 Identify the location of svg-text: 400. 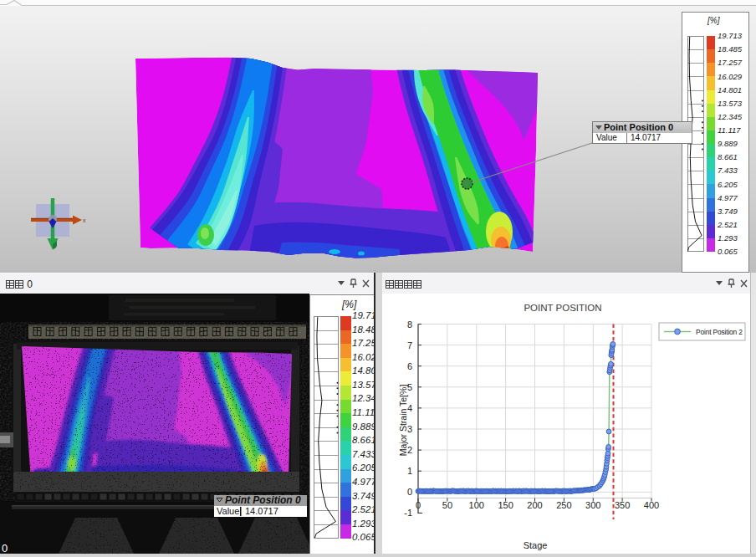
(651, 505).